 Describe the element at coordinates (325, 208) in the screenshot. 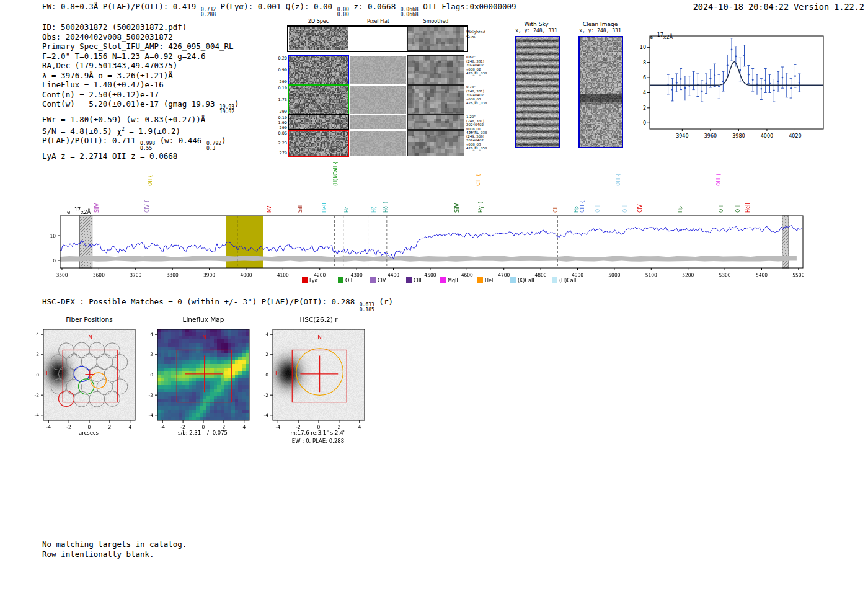

I see `emission-line-label: HeII` at that location.